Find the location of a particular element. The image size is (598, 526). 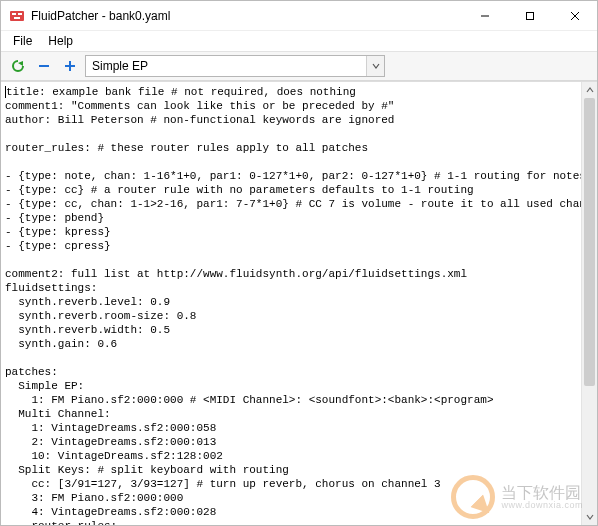

chevron-down-icon is located at coordinates (375, 66).